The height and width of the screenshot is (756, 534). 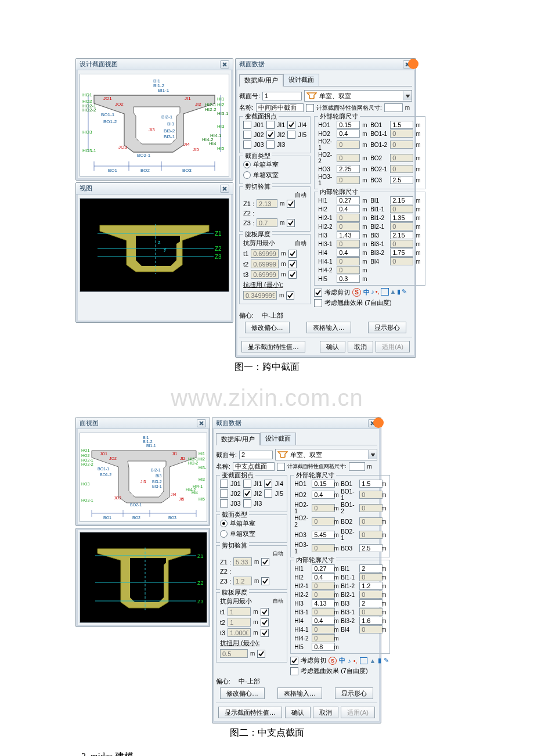 I want to click on svg-text: HI2-2, so click(x=211, y=109).